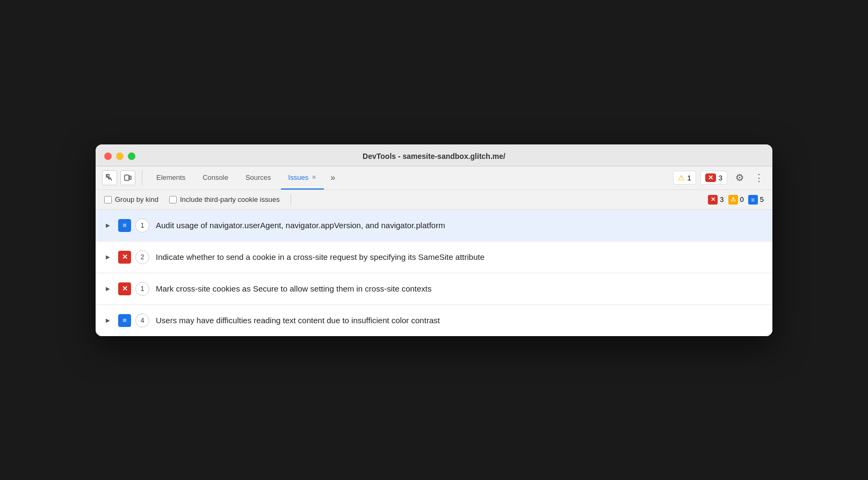  What do you see at coordinates (142, 257) in the screenshot?
I see `issue-count-2: 2` at bounding box center [142, 257].